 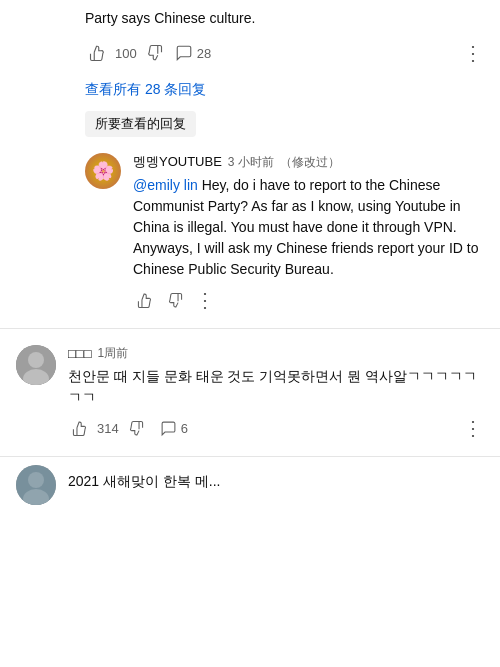 I want to click on dislike-button, so click(x=154, y=53).